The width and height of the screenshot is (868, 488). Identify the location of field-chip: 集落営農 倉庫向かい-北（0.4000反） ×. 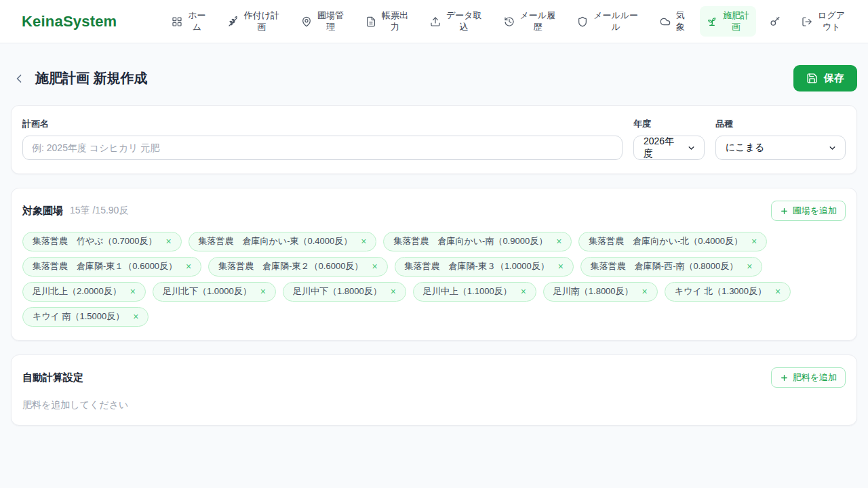
(673, 241).